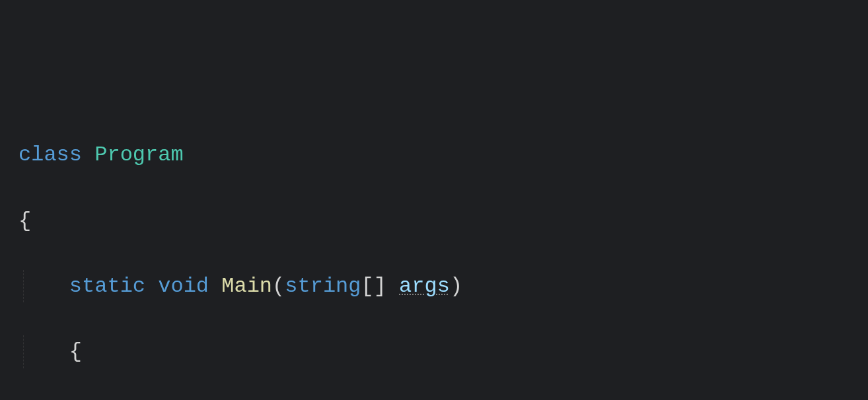  Describe the element at coordinates (443, 352) in the screenshot. I see `code-line-4: {` at that location.